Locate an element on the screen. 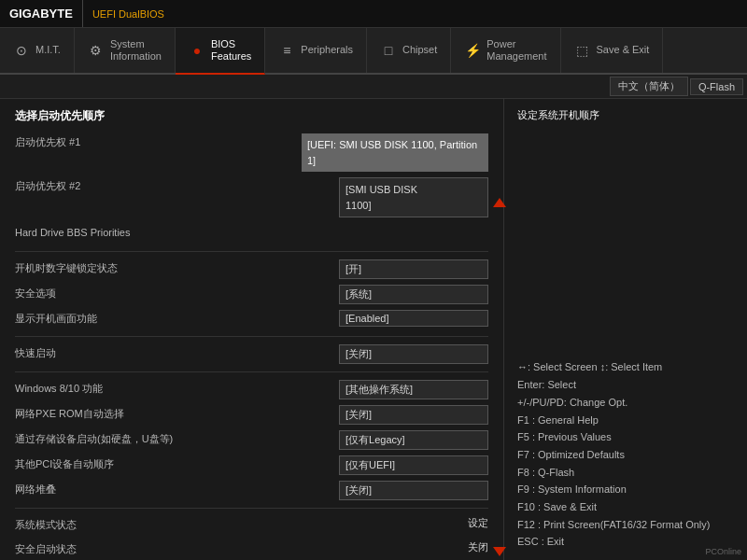 The width and height of the screenshot is (747, 560). splash-value: [Enabled] is located at coordinates (414, 318).